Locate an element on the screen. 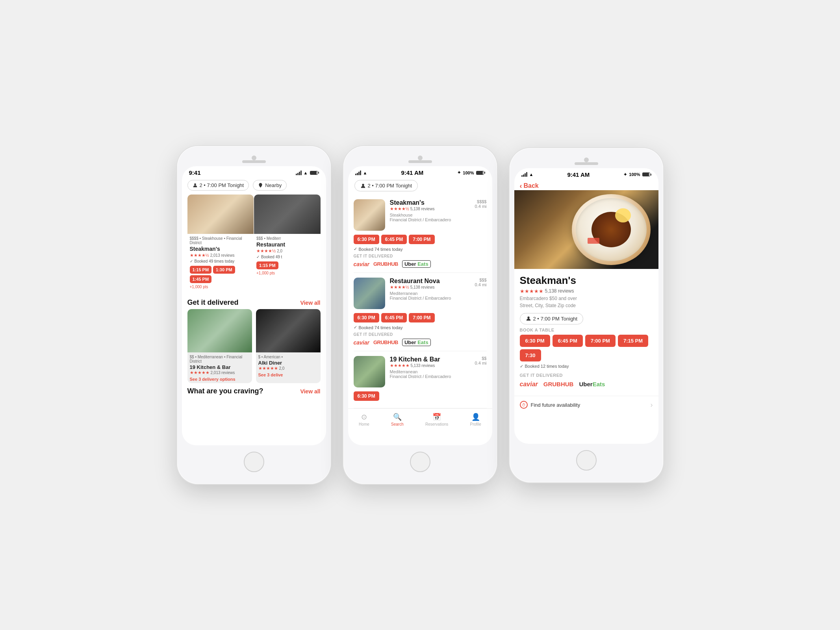  guests-filter: 2 • 7:00 PM Tonight is located at coordinates (218, 185).